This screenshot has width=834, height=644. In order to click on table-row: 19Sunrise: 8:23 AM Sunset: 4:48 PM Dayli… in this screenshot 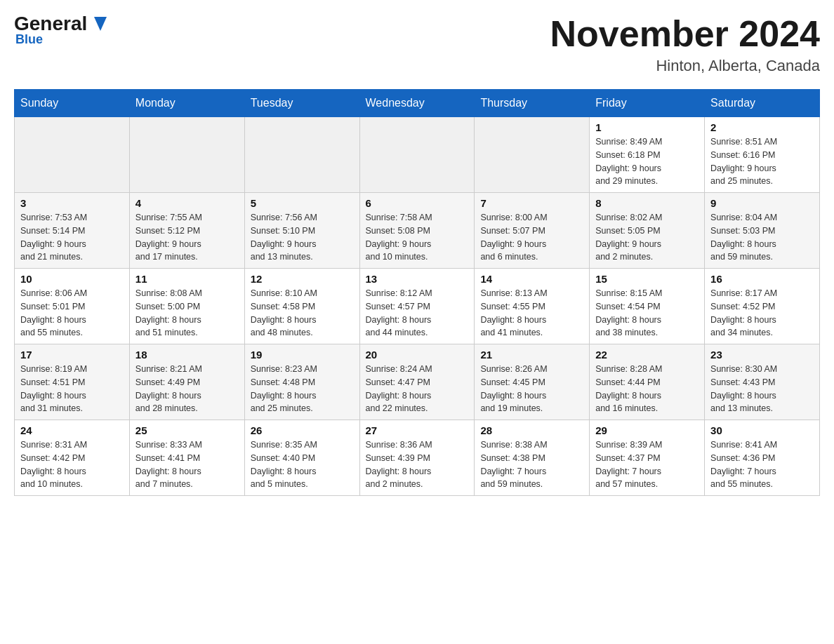, I will do `click(302, 382)`.